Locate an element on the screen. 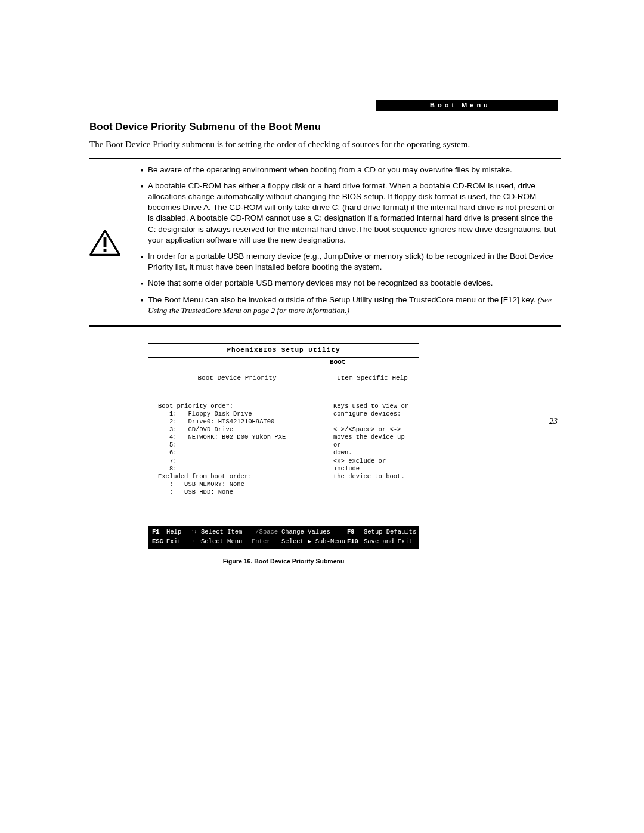  lbl-select-item: Select Item is located at coordinates (227, 532).